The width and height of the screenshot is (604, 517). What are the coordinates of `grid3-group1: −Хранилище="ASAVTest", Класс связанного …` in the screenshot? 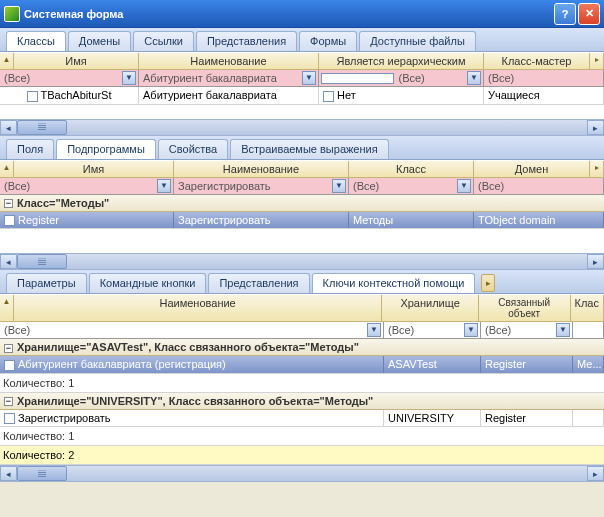 It's located at (302, 348).